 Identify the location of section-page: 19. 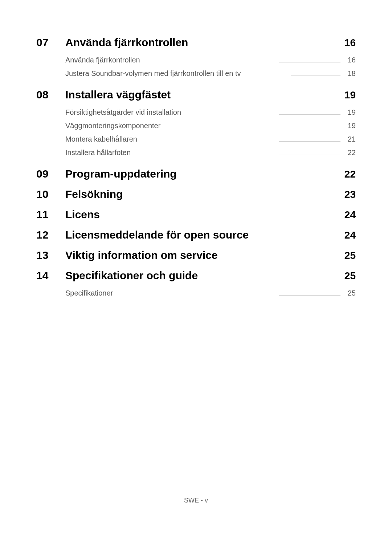
(350, 95).